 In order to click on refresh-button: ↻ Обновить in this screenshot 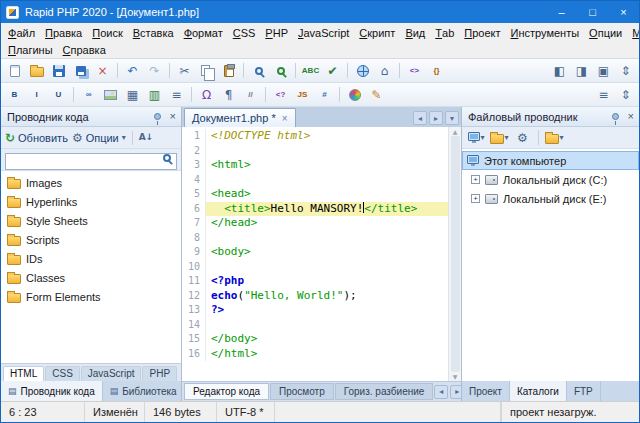, I will do `click(36, 138)`.